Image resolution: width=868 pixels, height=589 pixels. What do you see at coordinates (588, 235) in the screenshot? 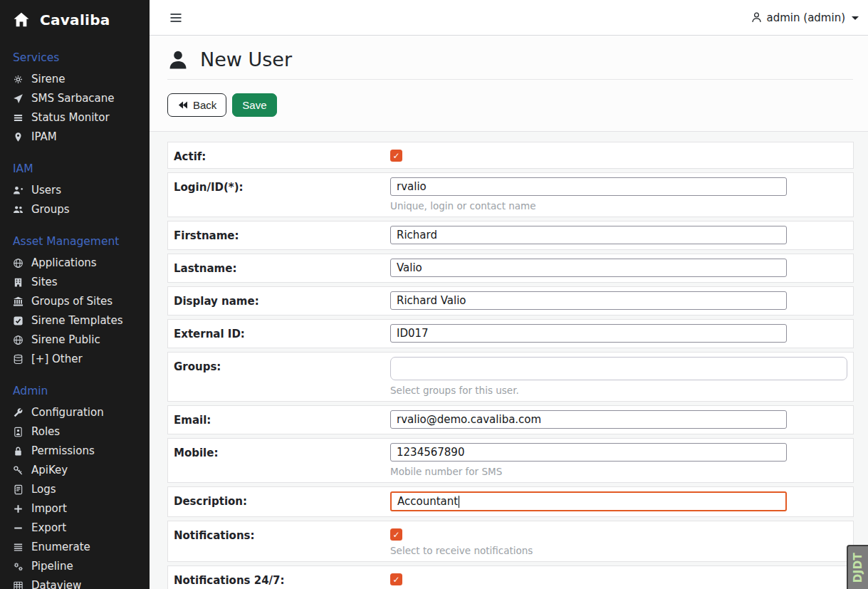
I see `firstname-input` at bounding box center [588, 235].